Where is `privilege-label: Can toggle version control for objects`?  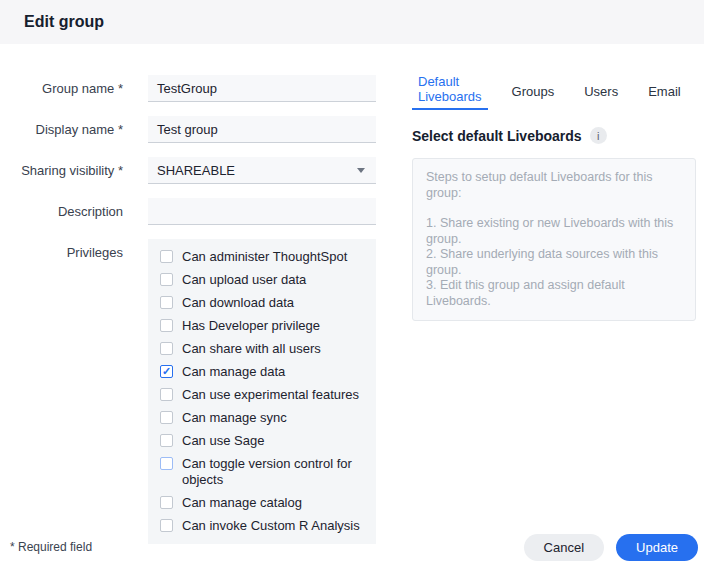
privilege-label: Can toggle version control for objects is located at coordinates (276, 472).